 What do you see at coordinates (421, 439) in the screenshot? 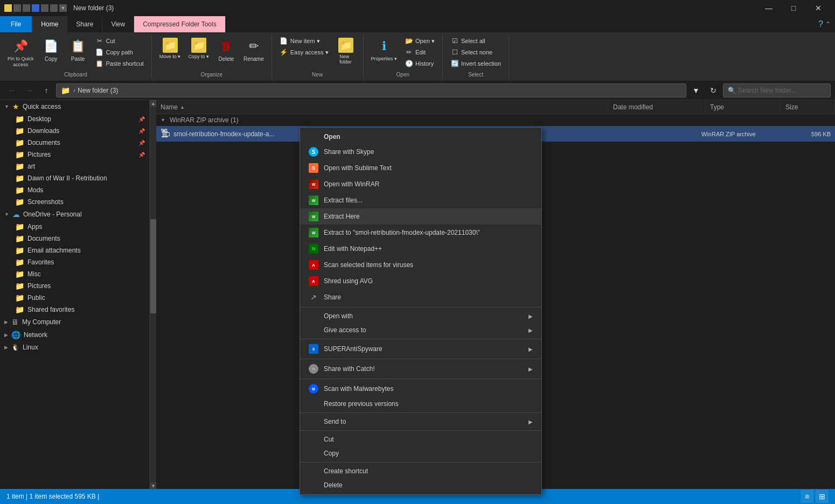
I see `ctx-cut: Cut` at bounding box center [421, 439].